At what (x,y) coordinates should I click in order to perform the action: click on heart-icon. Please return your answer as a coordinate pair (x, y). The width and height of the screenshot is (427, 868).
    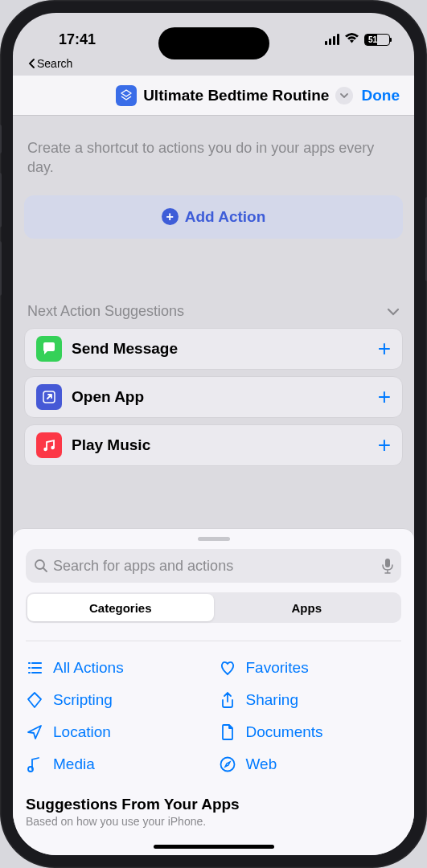
    Looking at the image, I should click on (228, 668).